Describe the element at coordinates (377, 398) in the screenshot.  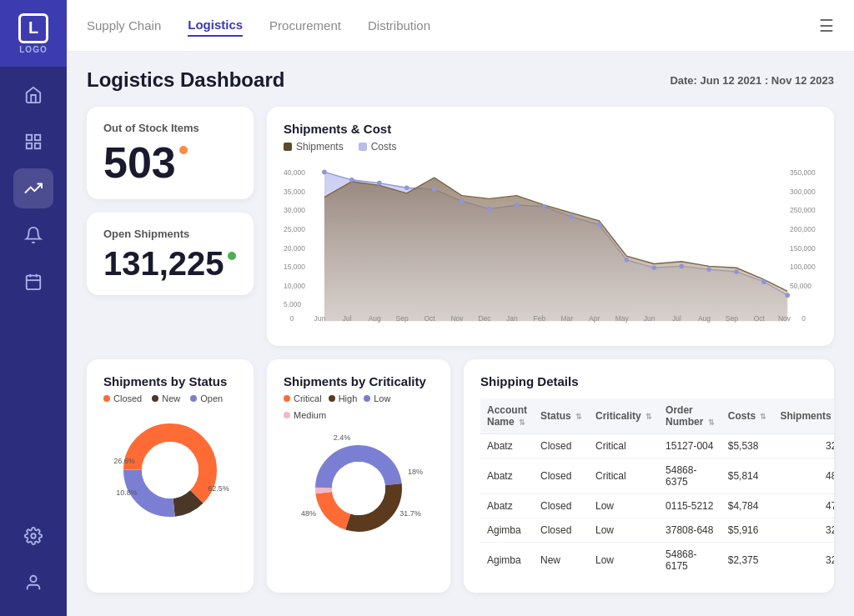
I see `legend-low: Low` at that location.